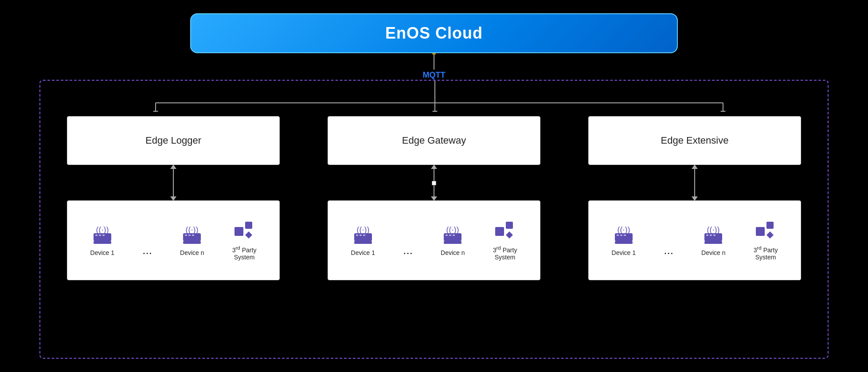 Image resolution: width=868 pixels, height=372 pixels. Describe the element at coordinates (192, 235) in the screenshot. I see `router-icon-n-logger: ((·))` at that location.